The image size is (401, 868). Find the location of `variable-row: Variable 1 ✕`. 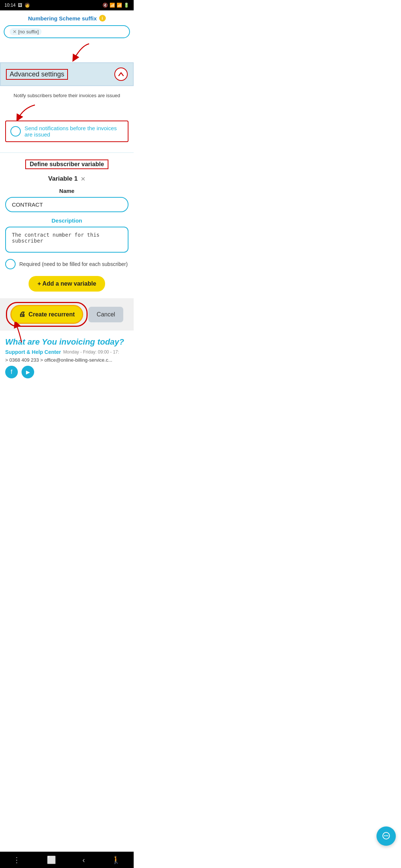

variable-row: Variable 1 ✕ is located at coordinates (67, 179).